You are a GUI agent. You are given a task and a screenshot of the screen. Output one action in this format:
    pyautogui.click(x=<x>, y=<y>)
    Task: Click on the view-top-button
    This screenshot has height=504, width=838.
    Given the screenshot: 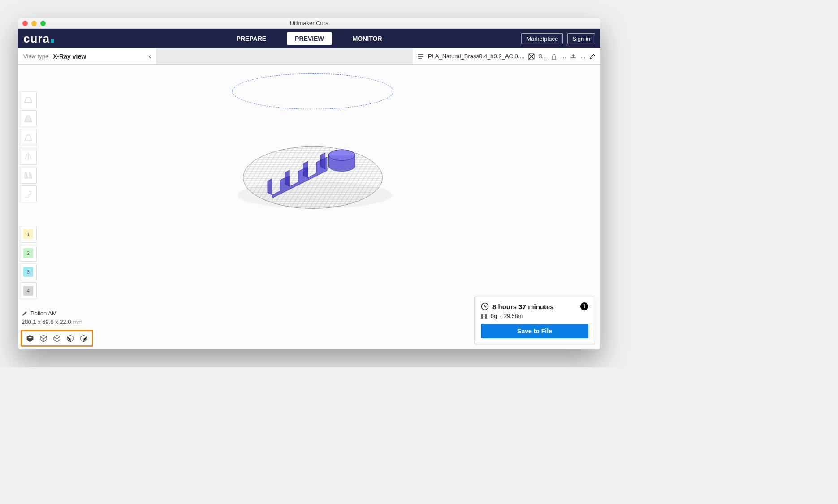 What is the action you would take?
    pyautogui.click(x=57, y=338)
    